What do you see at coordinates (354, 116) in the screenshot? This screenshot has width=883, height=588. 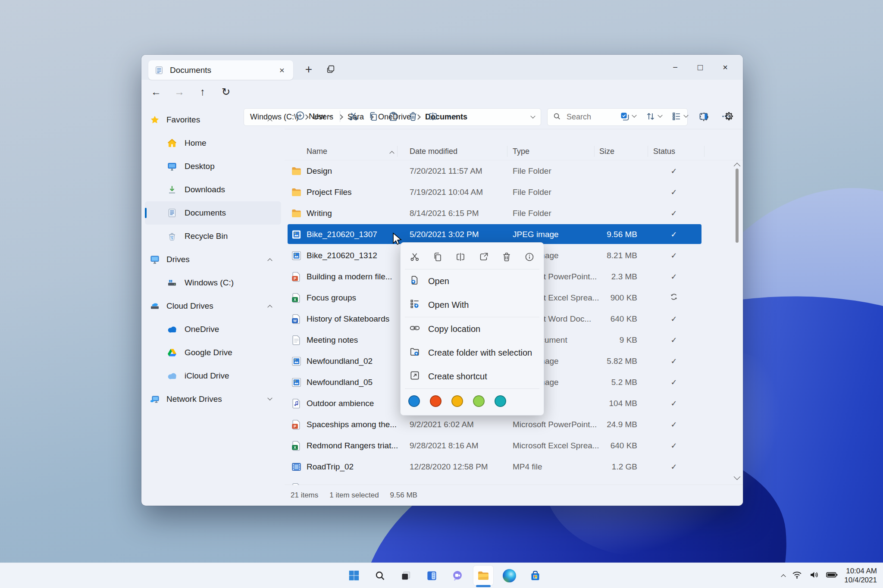 I see `cut-button` at bounding box center [354, 116].